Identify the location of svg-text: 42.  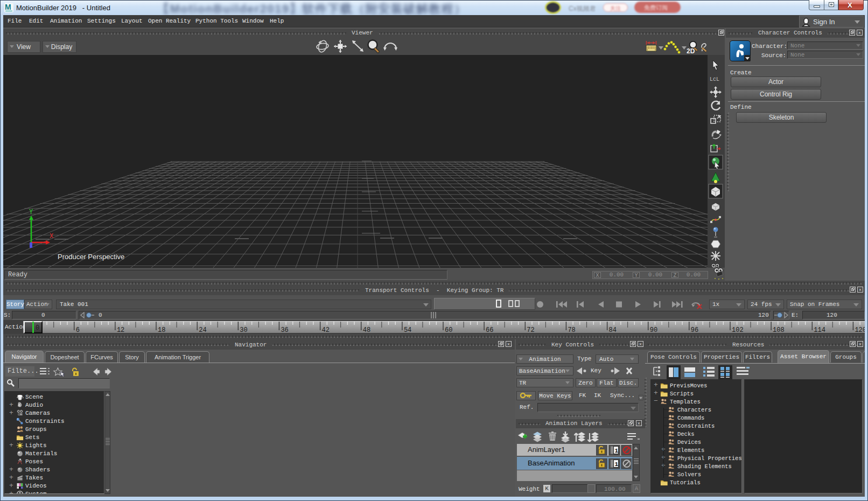
(326, 330).